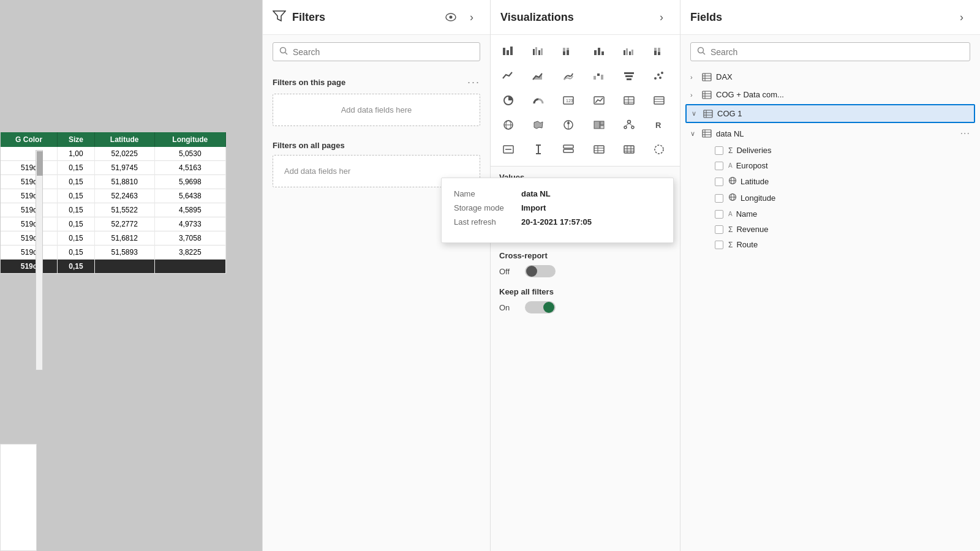 Image resolution: width=980 pixels, height=551 pixels. What do you see at coordinates (508, 100) in the screenshot?
I see `viz-pie-icon` at bounding box center [508, 100].